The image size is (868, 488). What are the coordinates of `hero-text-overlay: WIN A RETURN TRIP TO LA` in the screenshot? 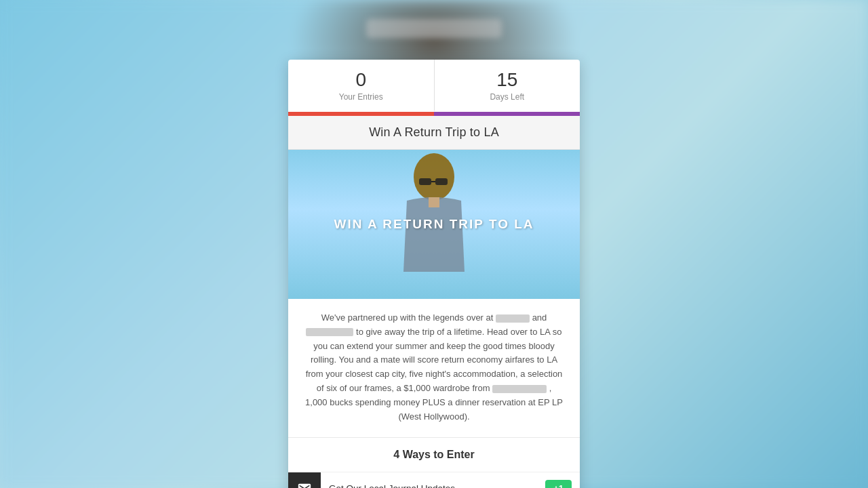 It's located at (434, 224).